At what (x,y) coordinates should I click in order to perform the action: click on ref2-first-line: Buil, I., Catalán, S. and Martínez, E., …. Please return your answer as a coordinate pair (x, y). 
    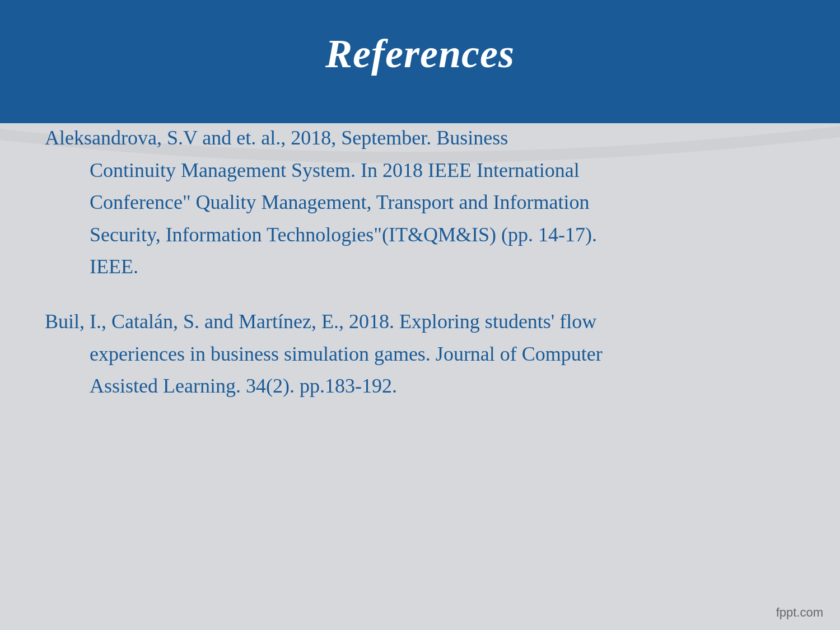
    Looking at the image, I should click on (420, 322).